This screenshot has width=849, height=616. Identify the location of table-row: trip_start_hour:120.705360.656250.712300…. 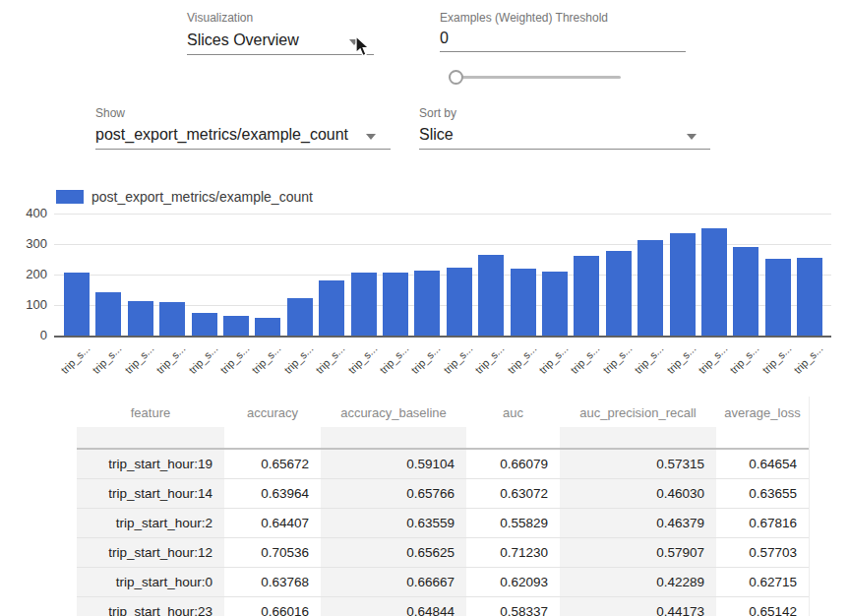
(443, 553).